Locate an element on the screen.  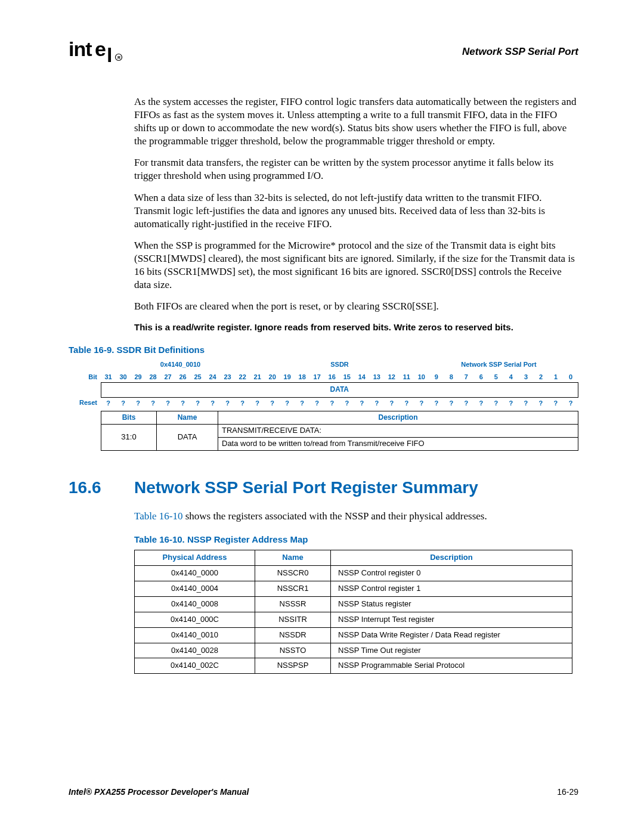
bit-number: 15 is located at coordinates (347, 377).